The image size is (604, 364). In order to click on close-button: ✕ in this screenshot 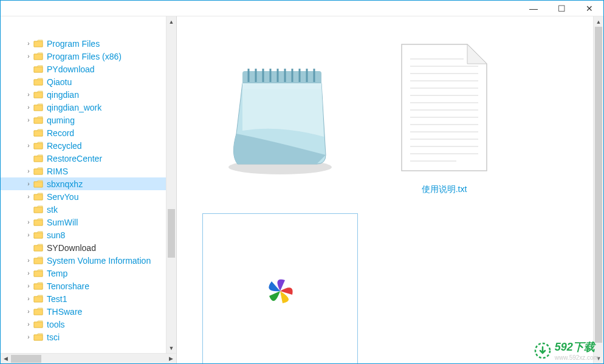, I will do `click(589, 9)`.